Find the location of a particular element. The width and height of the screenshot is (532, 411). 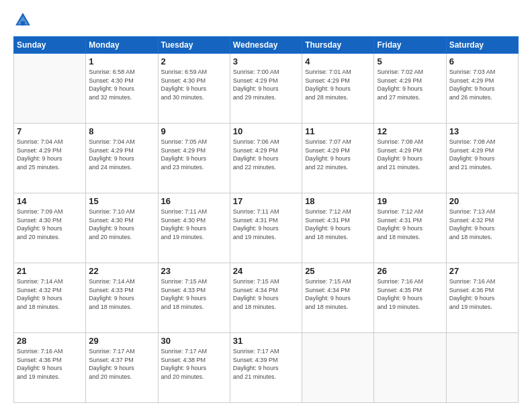

day-info: Sunrise: 7:11 AM Sunset: 4:30 PM Dayligh… is located at coordinates (194, 224).